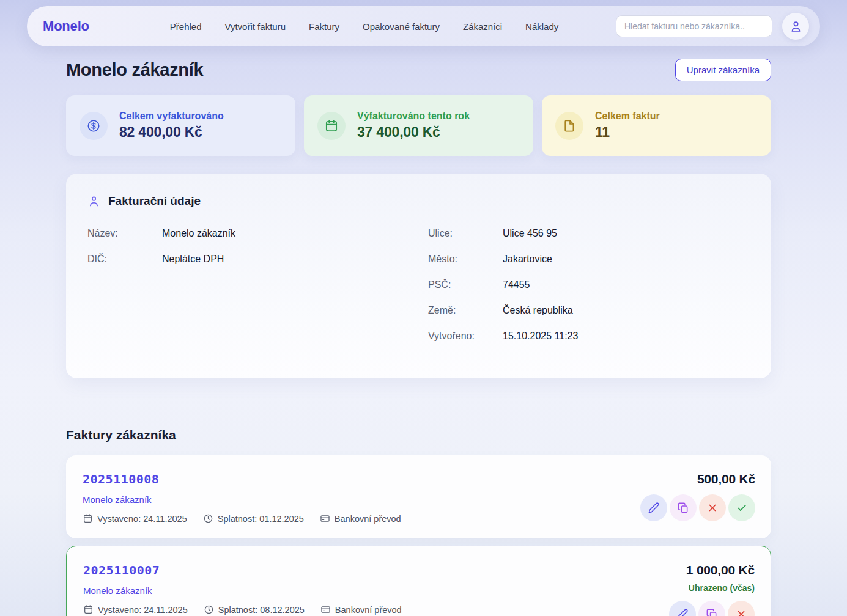 This screenshot has width=847, height=616. I want to click on invoice-right: 1 000,00 Kč Uhrazeno (včas), so click(712, 589).